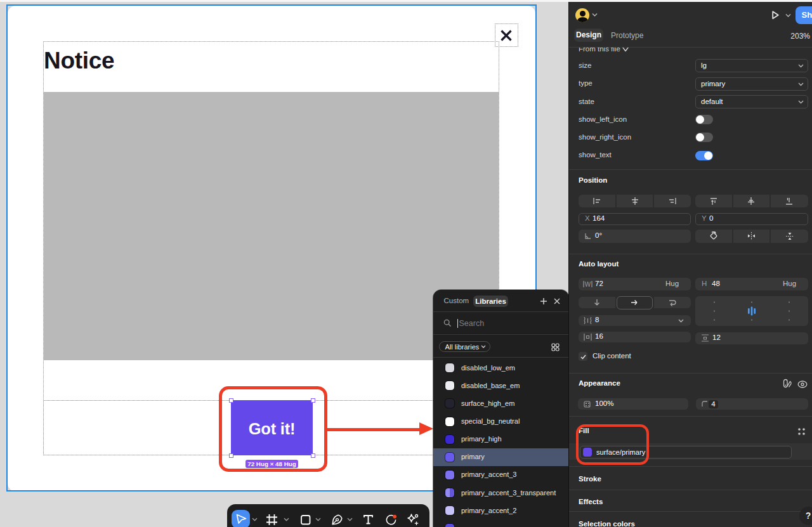  What do you see at coordinates (588, 284) in the screenshot?
I see `svg-text: W` at bounding box center [588, 284].